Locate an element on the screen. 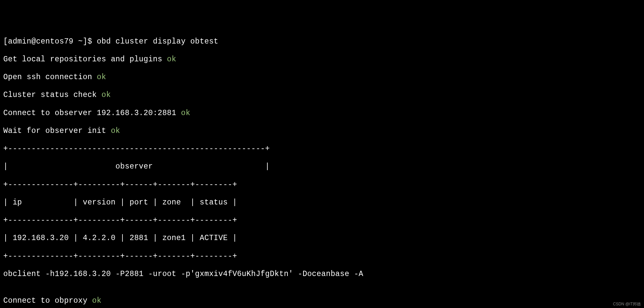 The width and height of the screenshot is (644, 308). watermark: CSDN @IT邦德 is located at coordinates (627, 304).